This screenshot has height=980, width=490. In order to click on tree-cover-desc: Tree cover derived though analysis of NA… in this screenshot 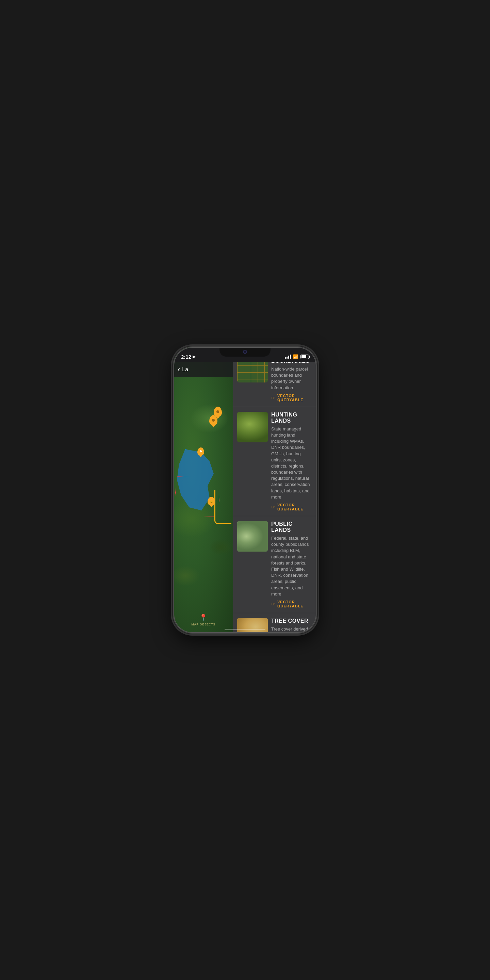, I will do `click(292, 630)`.